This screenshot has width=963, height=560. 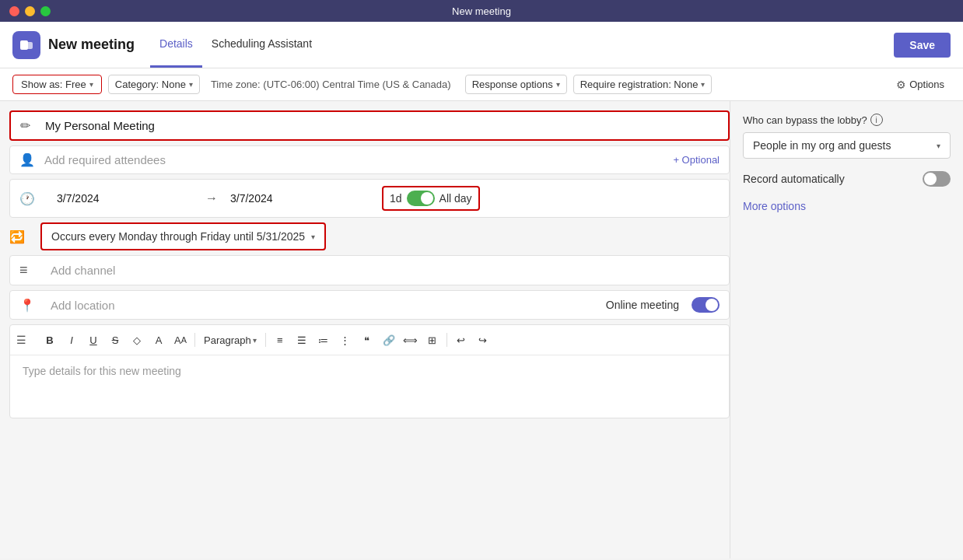 What do you see at coordinates (369, 372) in the screenshot?
I see `editor-area: ☰ B I U S ◇ A AA Paragraph ▾ ≡ ☰ ≔ ⋮ ❝ �` at bounding box center [369, 372].